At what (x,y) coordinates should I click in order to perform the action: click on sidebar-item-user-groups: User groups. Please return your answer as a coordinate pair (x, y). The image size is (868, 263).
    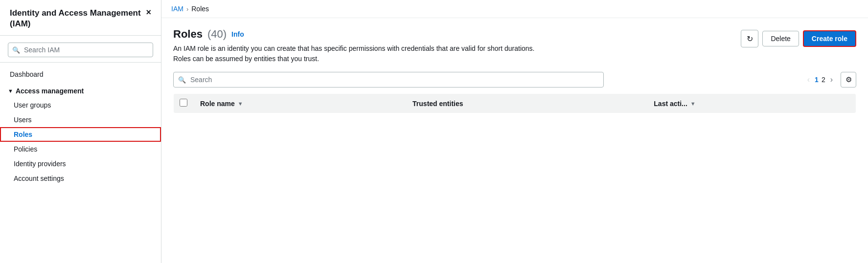
    Looking at the image, I should click on (80, 105).